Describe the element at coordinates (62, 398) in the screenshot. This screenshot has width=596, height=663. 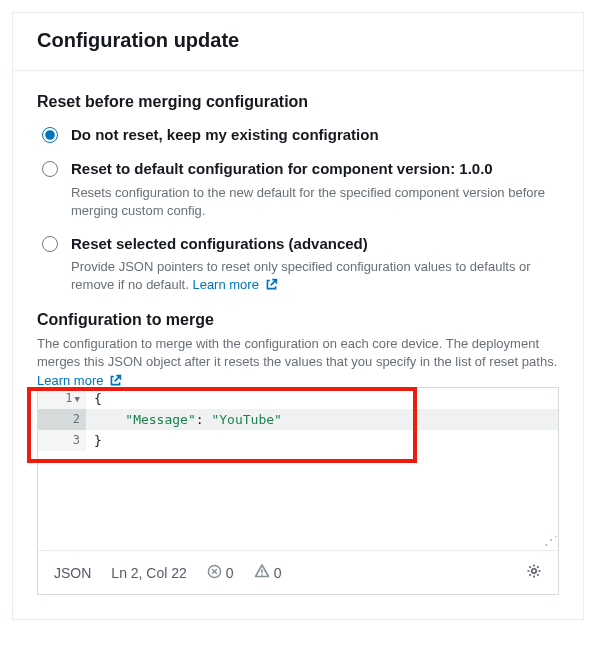
I see `gutter-1: 1▼` at that location.